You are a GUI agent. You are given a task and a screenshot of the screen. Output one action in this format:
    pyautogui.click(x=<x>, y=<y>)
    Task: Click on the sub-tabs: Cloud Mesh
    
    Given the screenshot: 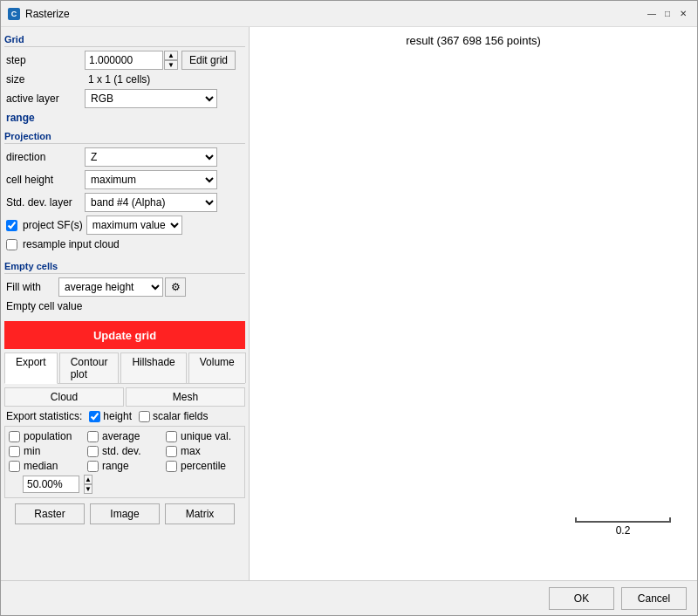 What is the action you would take?
    pyautogui.click(x=125, y=397)
    